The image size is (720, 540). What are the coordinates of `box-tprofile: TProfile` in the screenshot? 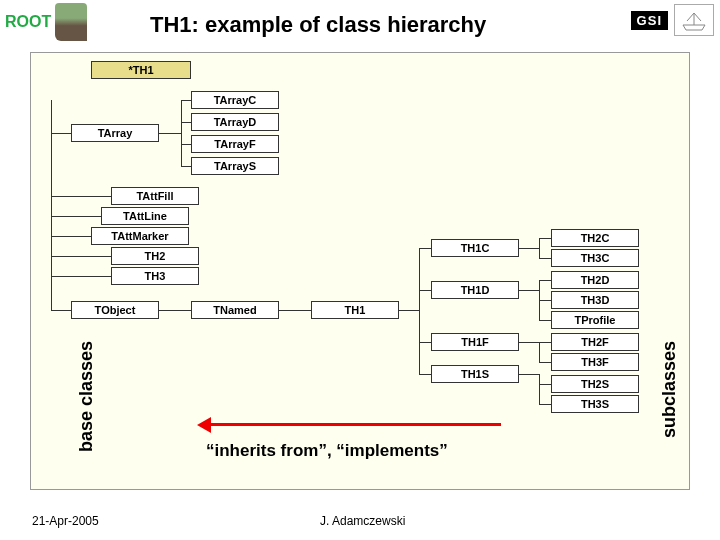 It's located at (595, 320).